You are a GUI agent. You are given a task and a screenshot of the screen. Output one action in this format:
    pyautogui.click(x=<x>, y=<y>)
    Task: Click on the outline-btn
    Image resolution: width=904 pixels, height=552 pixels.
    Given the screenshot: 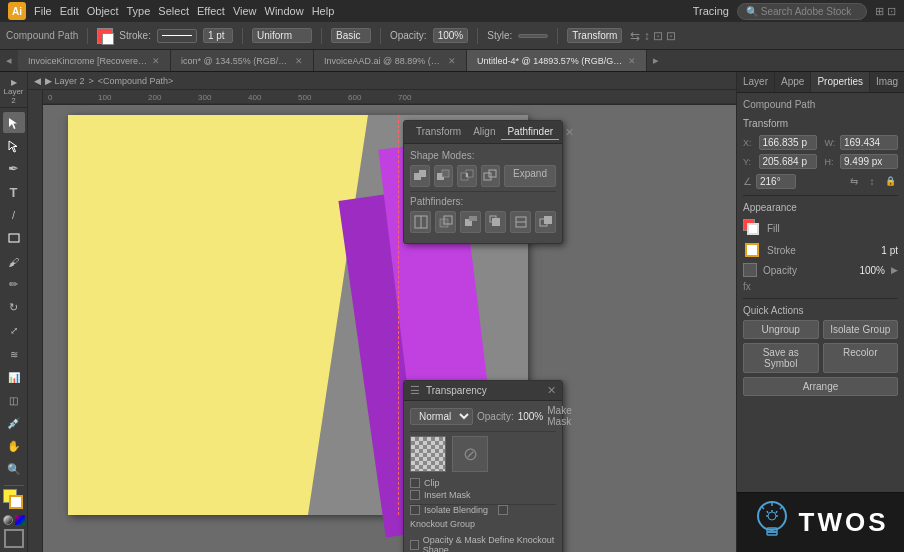 What is the action you would take?
    pyautogui.click(x=520, y=222)
    